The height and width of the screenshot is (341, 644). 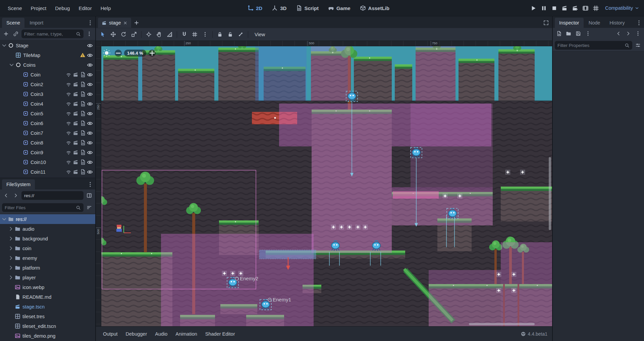 I want to click on instance-scene-button, so click(x=16, y=34).